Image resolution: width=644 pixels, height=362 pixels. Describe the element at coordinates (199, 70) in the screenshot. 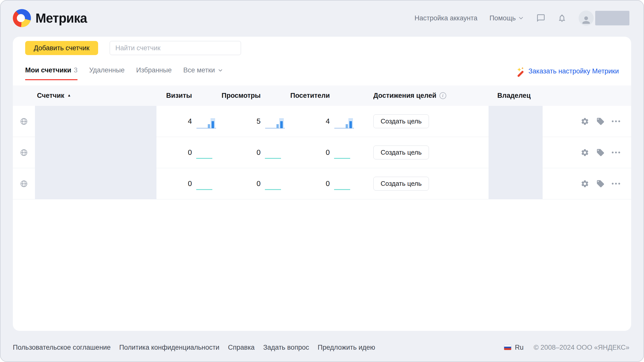

I see `all-tags-label: Все метки` at that location.